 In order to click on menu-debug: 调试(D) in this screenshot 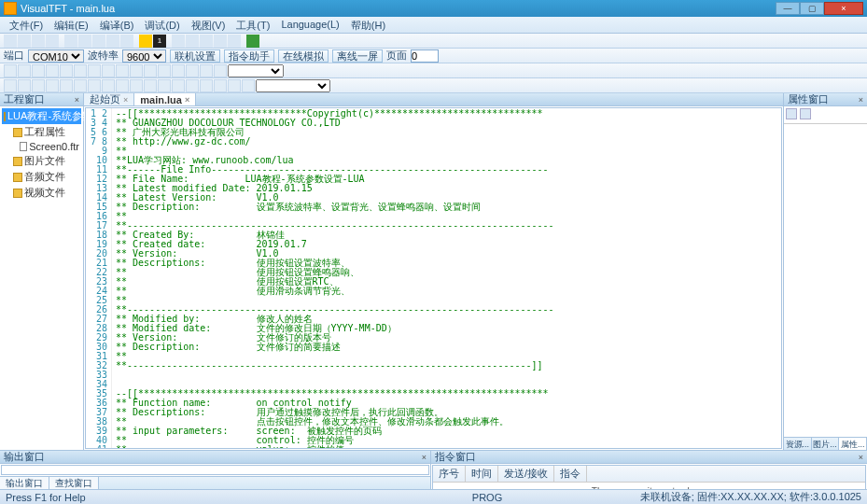, I will do `click(162, 24)`.